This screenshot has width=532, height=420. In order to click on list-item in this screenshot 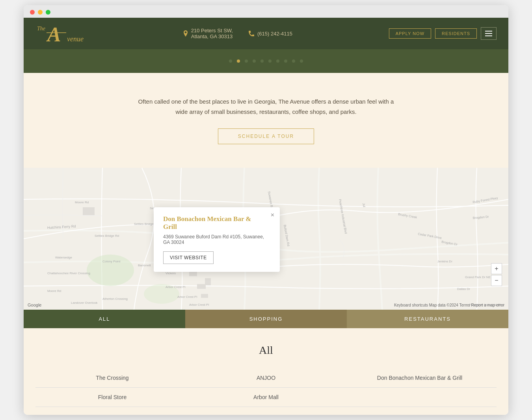, I will do `click(420, 397)`.